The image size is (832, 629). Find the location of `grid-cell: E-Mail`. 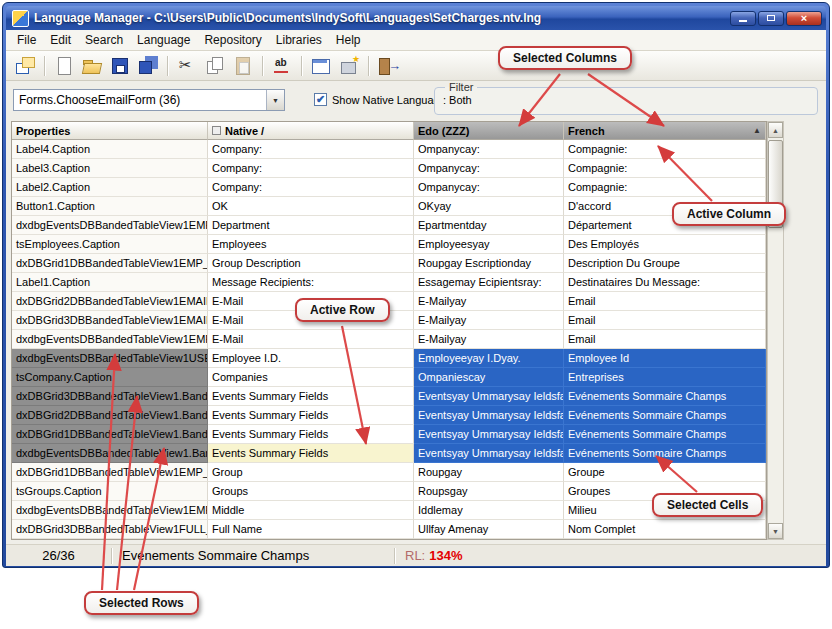

grid-cell: E-Mail is located at coordinates (311, 340).